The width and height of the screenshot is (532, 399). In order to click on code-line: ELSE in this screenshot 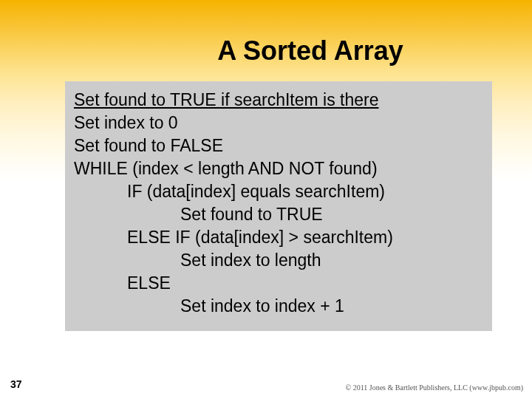, I will do `click(279, 284)`.